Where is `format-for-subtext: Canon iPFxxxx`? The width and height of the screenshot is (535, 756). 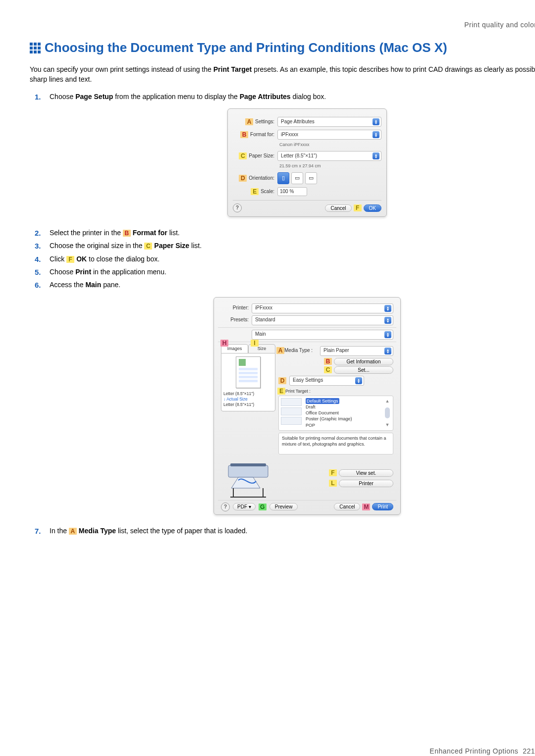
format-for-subtext: Canon iPFxxxx is located at coordinates (330, 145).